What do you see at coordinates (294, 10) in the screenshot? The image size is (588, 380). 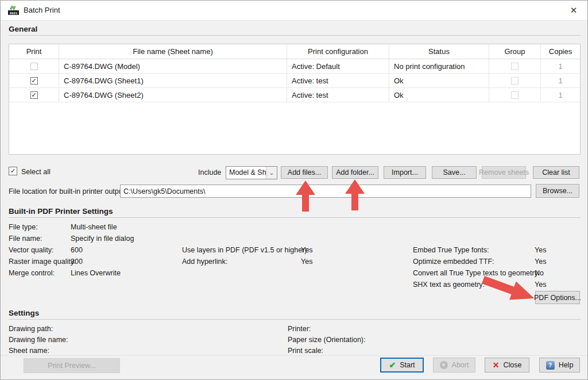 I see `titlebar: 2021 Batch Print ✕` at bounding box center [294, 10].